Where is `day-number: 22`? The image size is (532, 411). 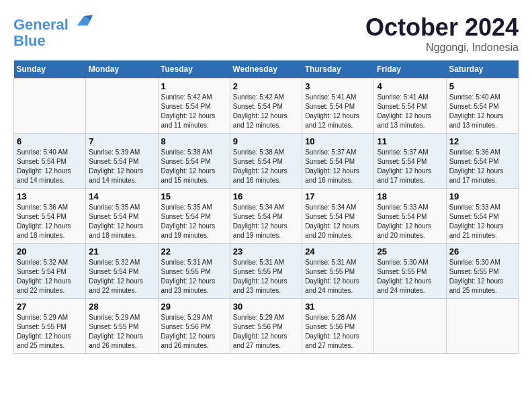 day-number: 22 is located at coordinates (194, 251).